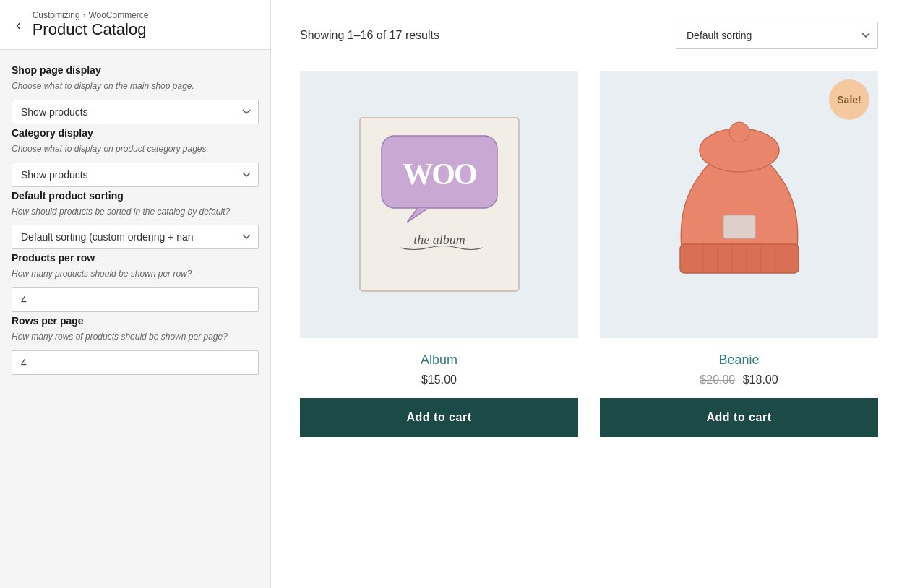 This screenshot has height=588, width=907. I want to click on product-name-beanie: Beanie, so click(739, 360).